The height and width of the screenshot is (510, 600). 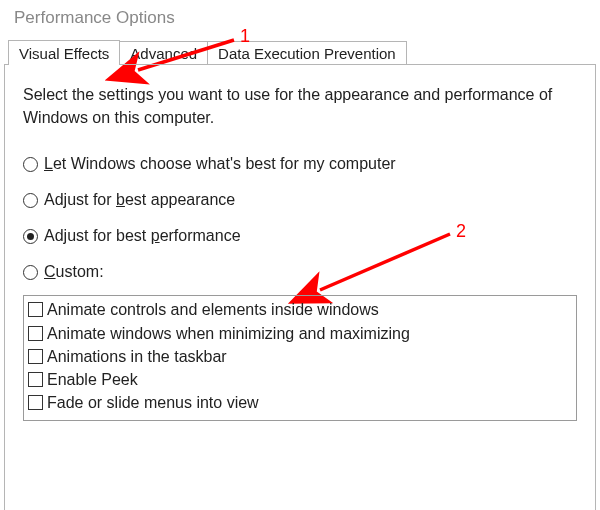 What do you see at coordinates (137, 356) in the screenshot?
I see `list-item-label: Animations in the taskbar` at bounding box center [137, 356].